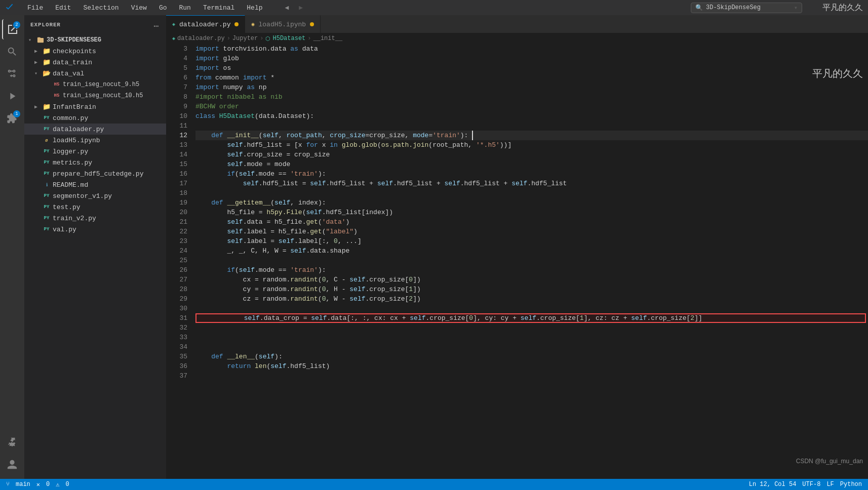  What do you see at coordinates (12, 118) in the screenshot?
I see `activity-extensions: 1` at bounding box center [12, 118].